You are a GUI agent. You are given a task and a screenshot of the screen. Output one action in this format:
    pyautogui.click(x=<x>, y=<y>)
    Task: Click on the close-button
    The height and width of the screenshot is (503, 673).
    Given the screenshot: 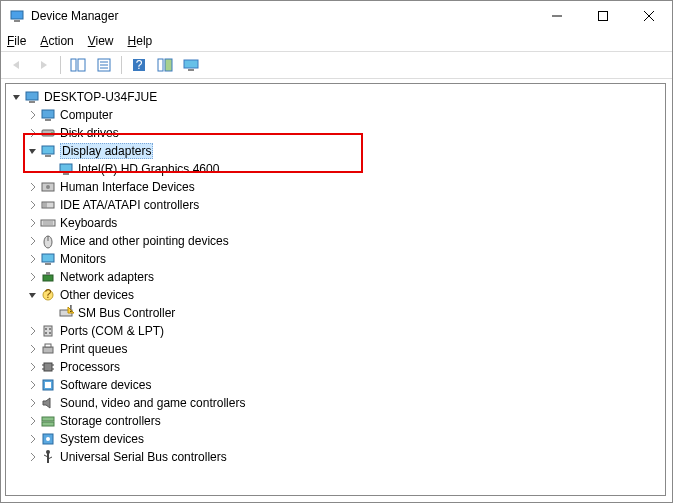 What is the action you would take?
    pyautogui.click(x=649, y=16)
    